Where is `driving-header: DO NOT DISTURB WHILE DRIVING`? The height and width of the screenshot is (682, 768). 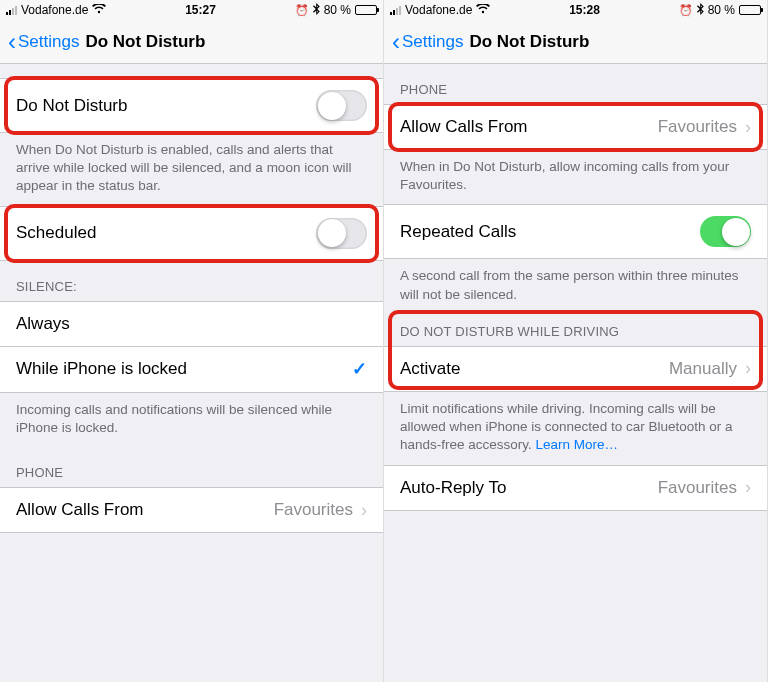 driving-header: DO NOT DISTURB WHILE DRIVING is located at coordinates (576, 330).